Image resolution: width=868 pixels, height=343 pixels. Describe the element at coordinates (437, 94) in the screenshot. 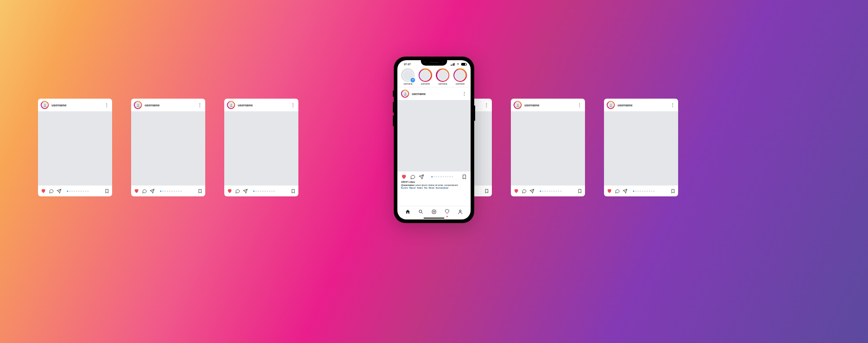

I see `phone-post-username: username` at that location.